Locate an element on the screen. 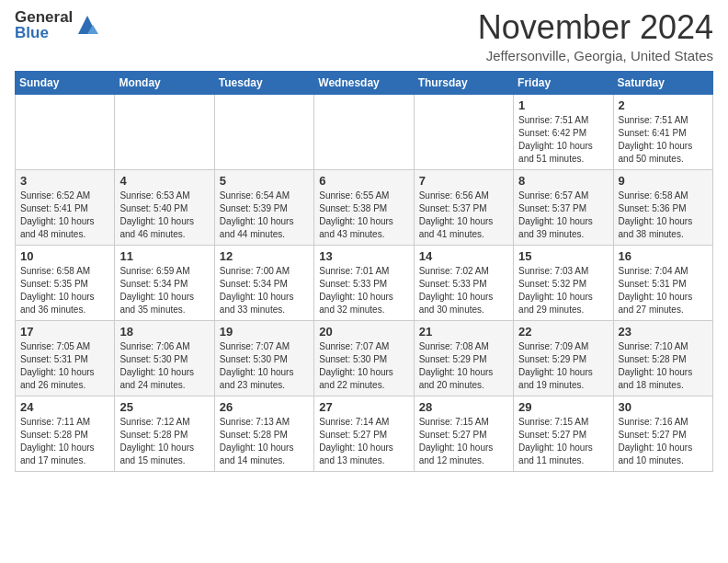 The height and width of the screenshot is (563, 728). day-info: Sunrise: 7:09 AMSunset: 5:29 PMDaylight:… is located at coordinates (555, 366).